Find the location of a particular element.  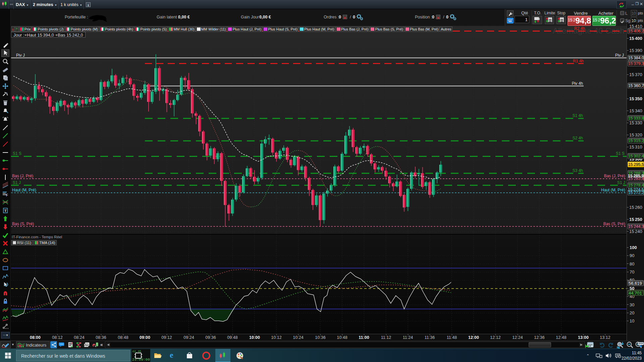

svg-text: S1 4h is located at coordinates (578, 116).